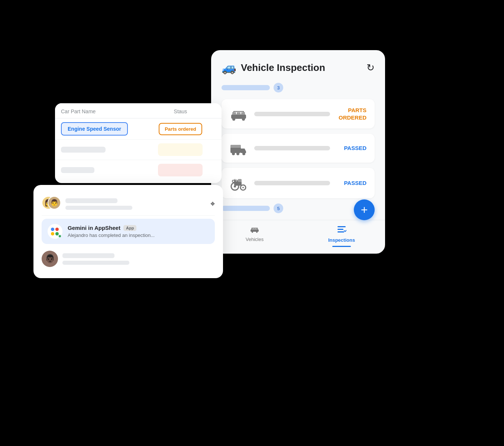 Image resolution: width=504 pixels, height=446 pixels. Describe the element at coordinates (138, 143) in the screenshot. I see `car-parts-table-card: Car Part Name Staus Engine Speed Sensor …` at that location.